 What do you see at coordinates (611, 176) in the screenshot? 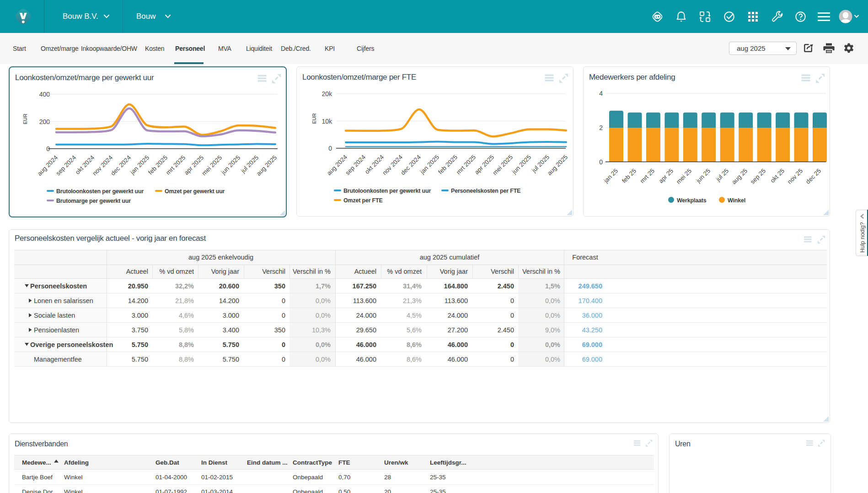
I see `svg-text: jan 25` at bounding box center [611, 176].